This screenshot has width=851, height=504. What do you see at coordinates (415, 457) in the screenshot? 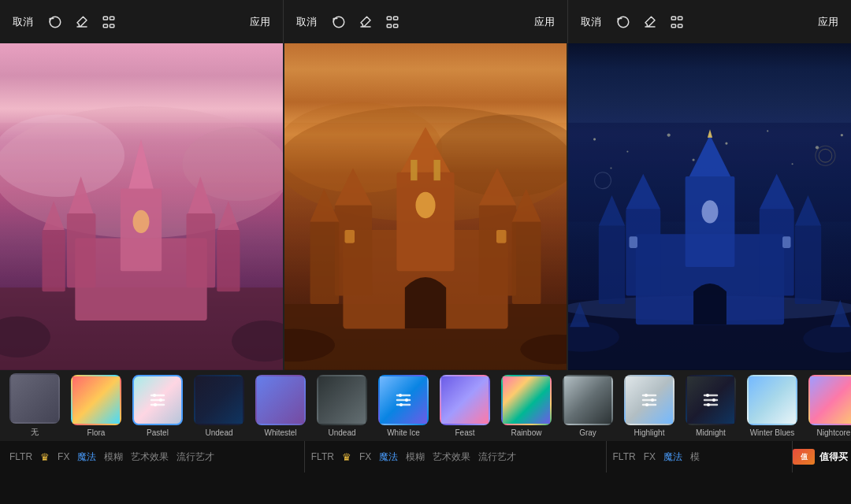
I see `nav-blur-2: 模糊` at bounding box center [415, 457].